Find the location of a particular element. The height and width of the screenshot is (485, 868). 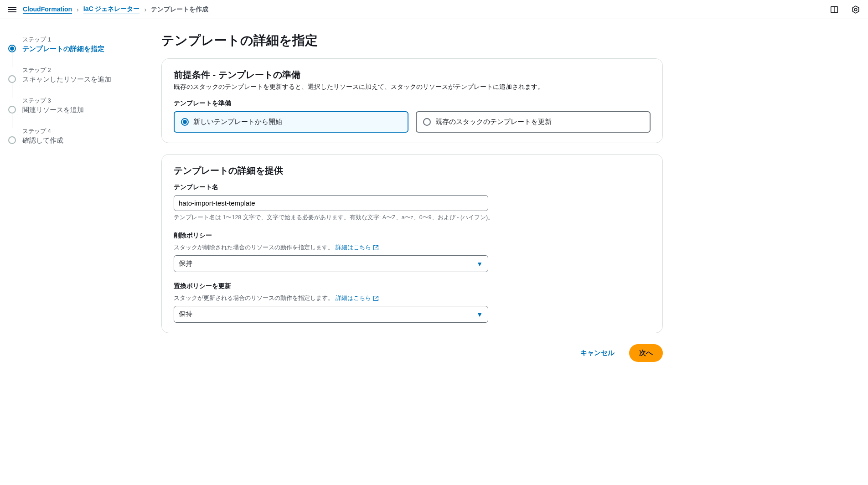

step-num: ステップ 1 is located at coordinates (63, 40).